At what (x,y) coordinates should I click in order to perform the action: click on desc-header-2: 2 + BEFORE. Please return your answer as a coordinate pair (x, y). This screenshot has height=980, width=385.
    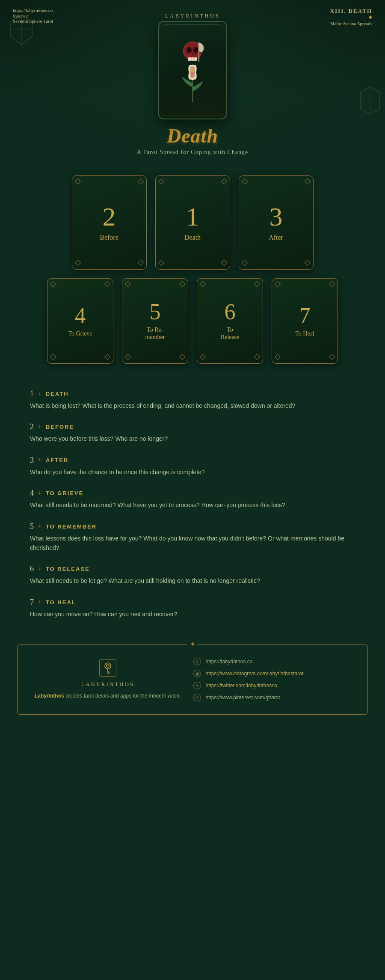
    Looking at the image, I should click on (192, 427).